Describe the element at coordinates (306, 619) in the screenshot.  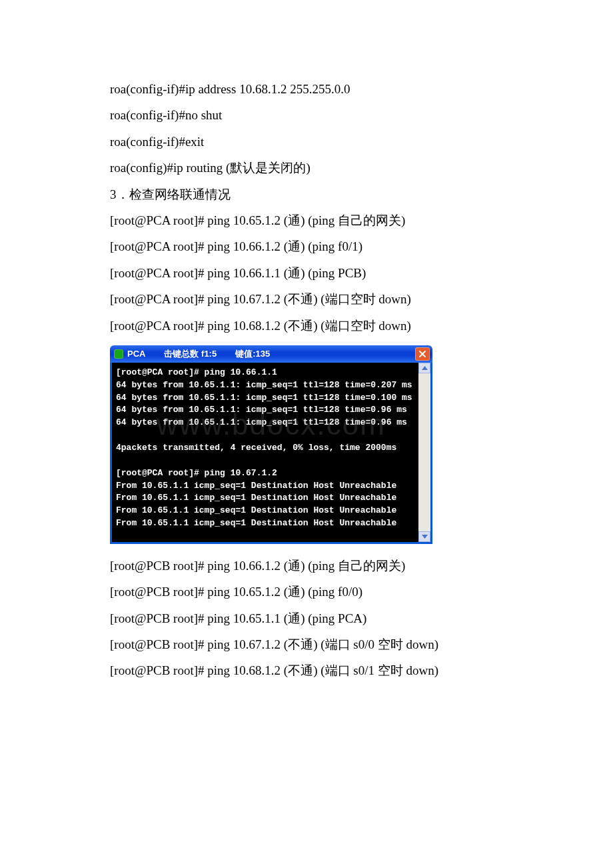
I see `text-block-after: [root@PCB root]# ping 10.66.1.2 (通) (pin…` at that location.